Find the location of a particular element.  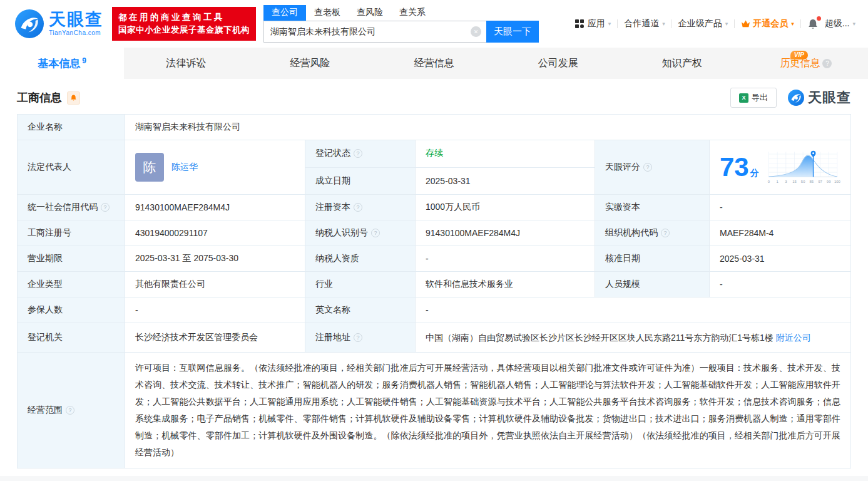

tab-business-info: 经营信息 is located at coordinates (434, 63).